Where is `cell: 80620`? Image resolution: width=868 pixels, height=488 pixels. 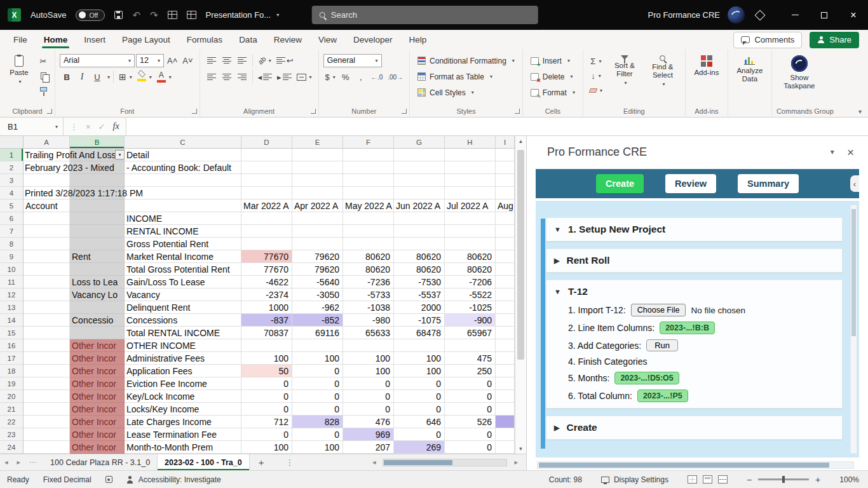
cell: 80620 is located at coordinates (369, 257).